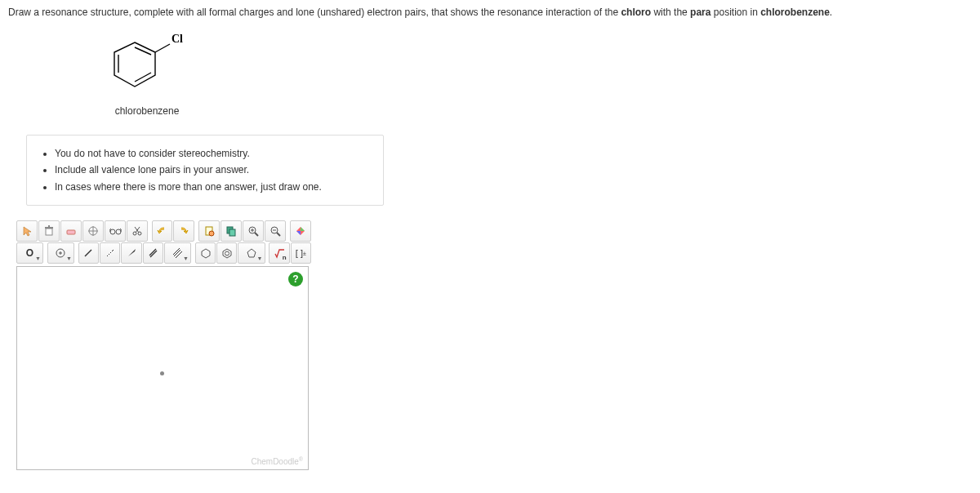  What do you see at coordinates (164, 253) in the screenshot?
I see `toolbar-row-2: O▼ ▼ ▼ ▼` at bounding box center [164, 253].